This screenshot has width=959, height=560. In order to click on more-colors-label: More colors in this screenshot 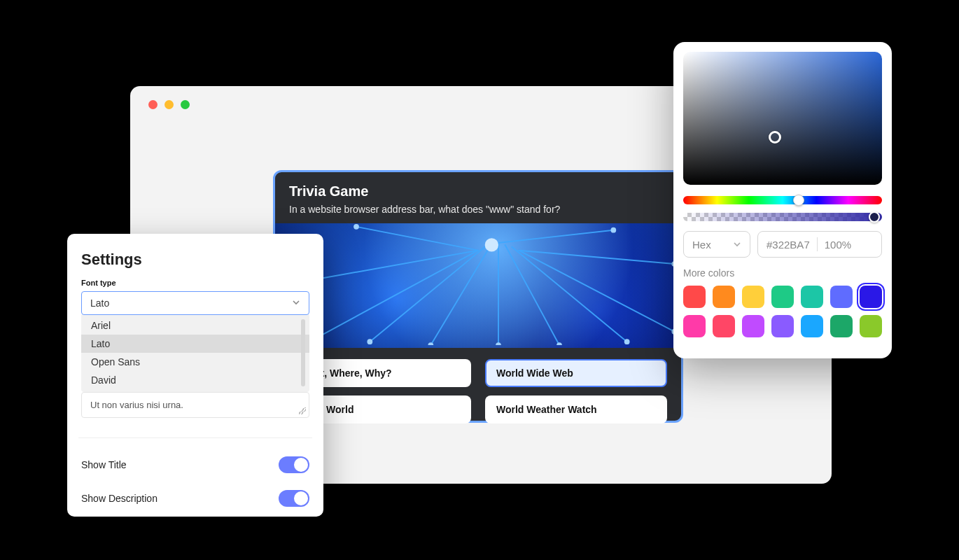, I will do `click(783, 273)`.